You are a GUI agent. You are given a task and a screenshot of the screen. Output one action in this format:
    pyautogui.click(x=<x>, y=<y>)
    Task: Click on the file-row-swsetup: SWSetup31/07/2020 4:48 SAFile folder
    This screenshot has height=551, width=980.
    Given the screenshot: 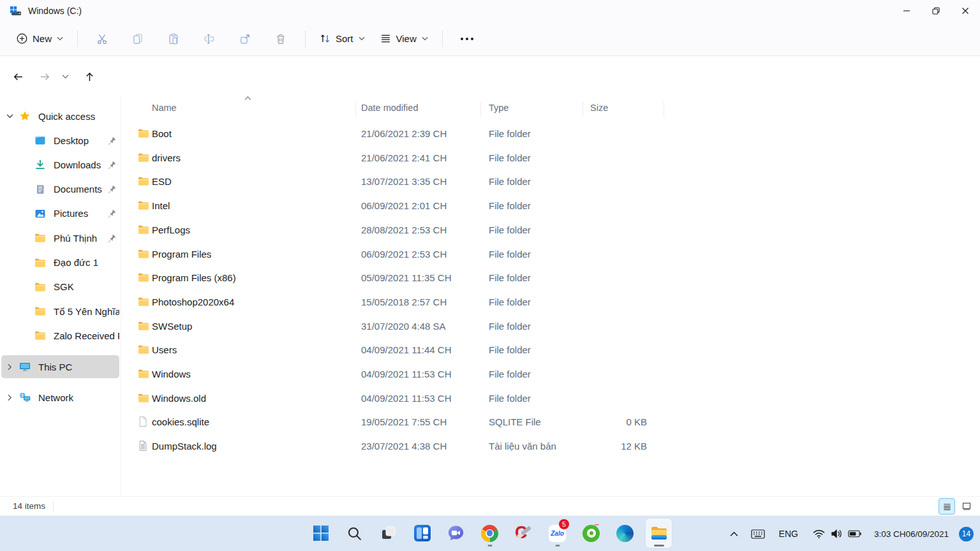 What is the action you would take?
    pyautogui.click(x=548, y=326)
    